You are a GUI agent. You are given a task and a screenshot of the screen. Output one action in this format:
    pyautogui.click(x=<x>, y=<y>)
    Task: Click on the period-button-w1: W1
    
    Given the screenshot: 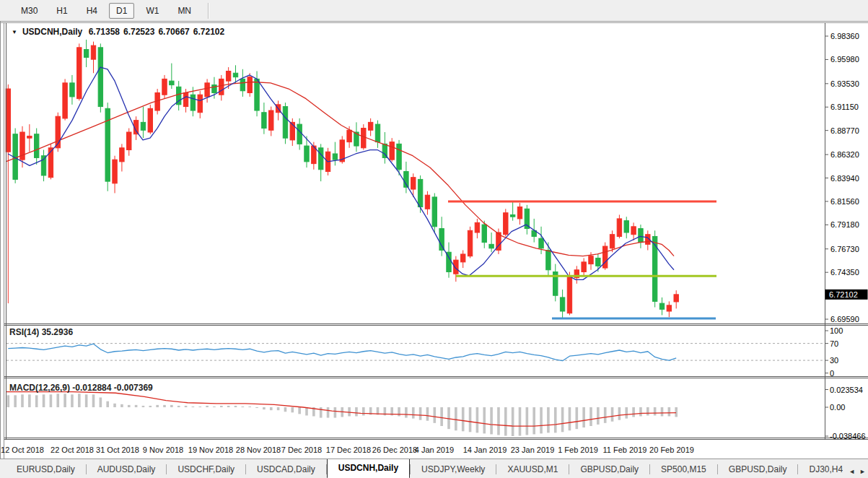 What is the action you would take?
    pyautogui.click(x=152, y=11)
    